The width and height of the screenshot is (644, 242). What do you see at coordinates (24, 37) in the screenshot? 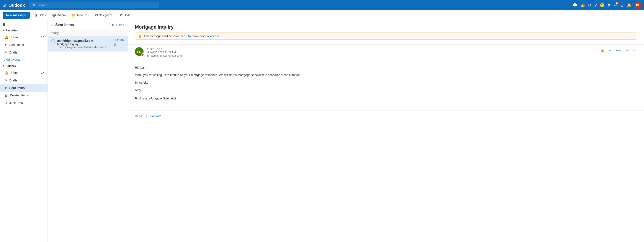
I see `sidebar-item-favorites-inbox: 🔔 Inbox 17` at bounding box center [24, 37].